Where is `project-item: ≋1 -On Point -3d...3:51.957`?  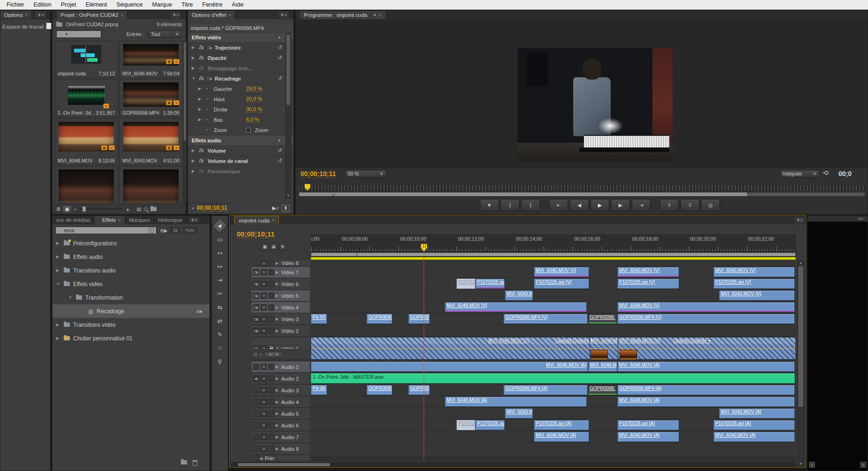
project-item: ≋1 -On Point -3d...3:51.957 is located at coordinates (86, 98).